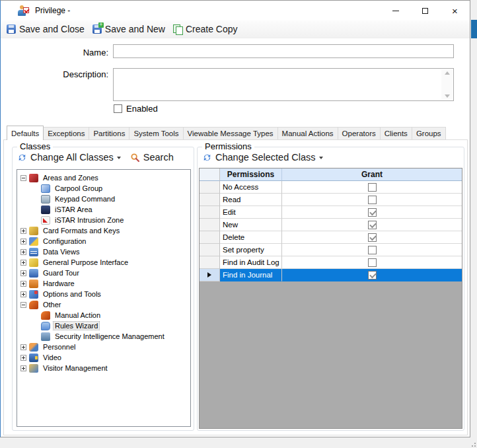  What do you see at coordinates (251, 225) in the screenshot?
I see `permission-name-cell: New` at bounding box center [251, 225].